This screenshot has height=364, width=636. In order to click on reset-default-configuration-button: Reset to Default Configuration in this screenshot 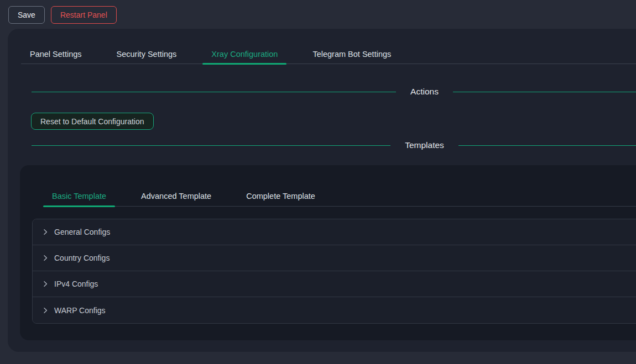, I will do `click(92, 122)`.